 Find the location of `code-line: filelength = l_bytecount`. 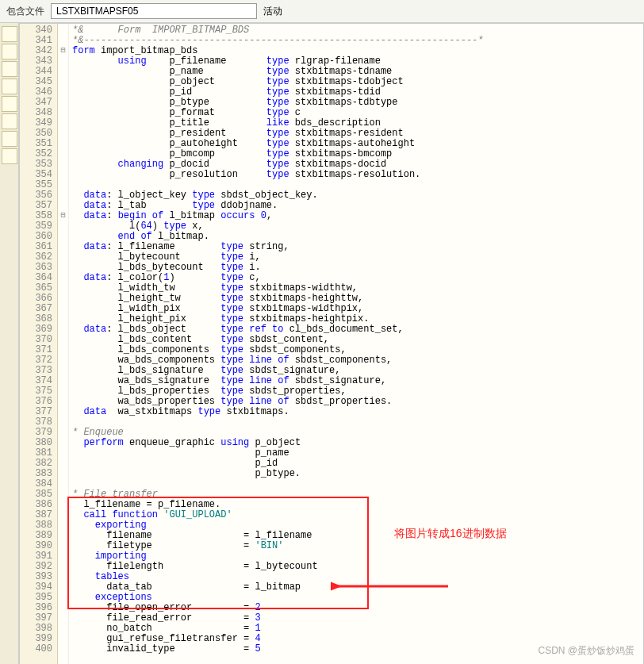

code-line: filelength = l_bytecount is located at coordinates (356, 566).